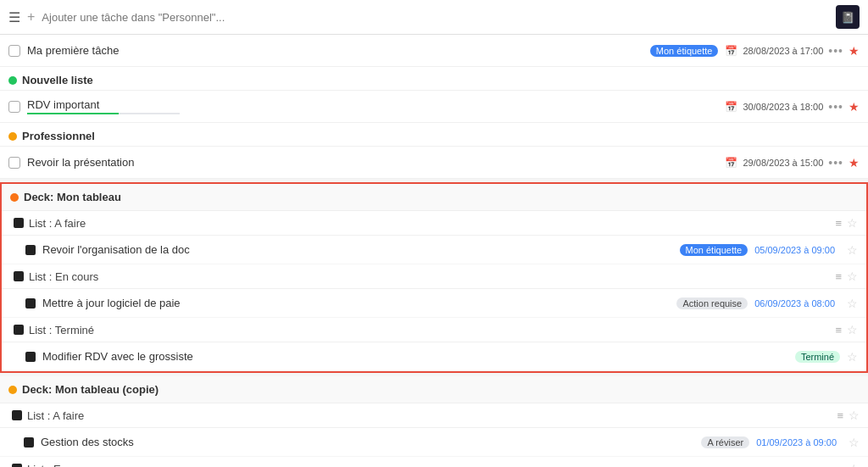  Describe the element at coordinates (434, 135) in the screenshot. I see `section-header-professionnel: Professionnel` at that location.